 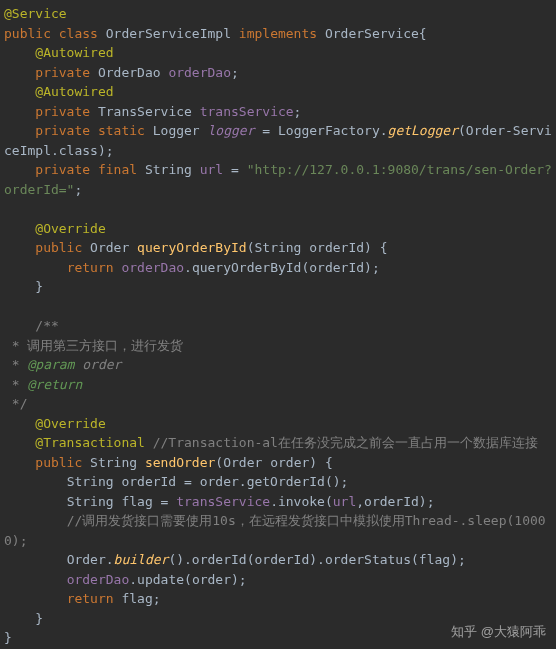 I want to click on comment: */, so click(x=16, y=404).